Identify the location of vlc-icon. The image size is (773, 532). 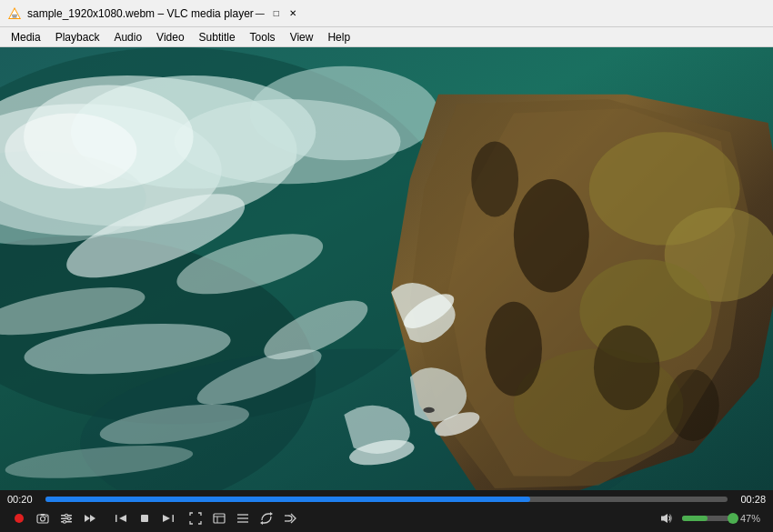
(15, 14).